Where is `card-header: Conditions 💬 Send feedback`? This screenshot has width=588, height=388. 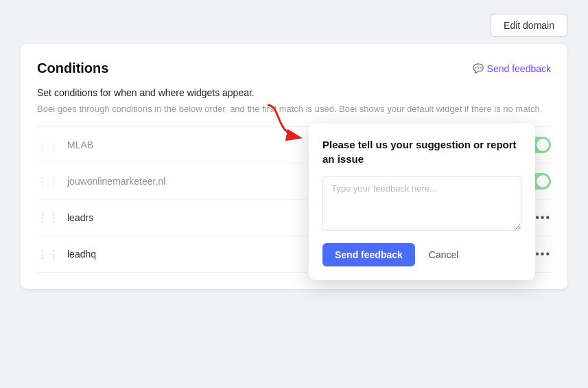 card-header: Conditions 💬 Send feedback is located at coordinates (294, 69).